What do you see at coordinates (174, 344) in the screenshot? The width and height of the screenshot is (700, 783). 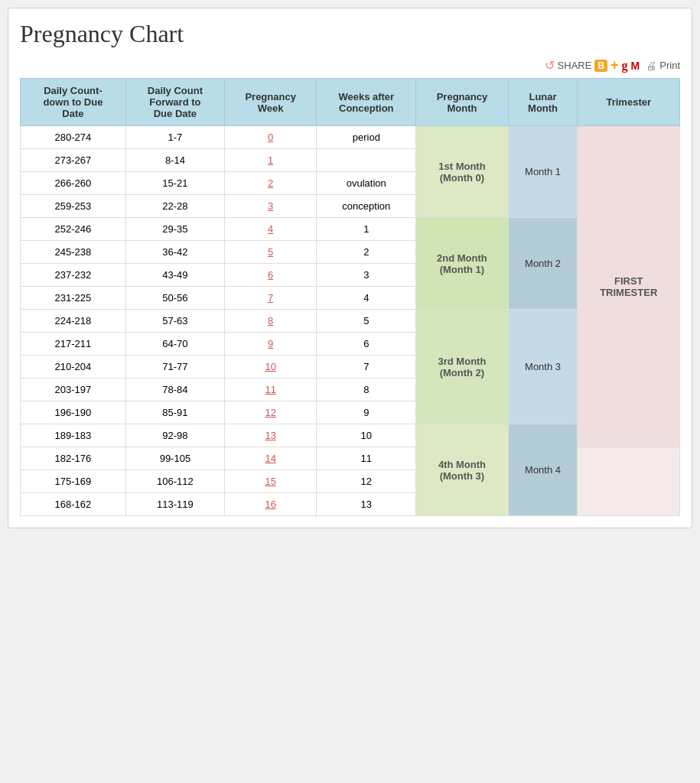 I see `cell-forward: 64-70` at bounding box center [174, 344].